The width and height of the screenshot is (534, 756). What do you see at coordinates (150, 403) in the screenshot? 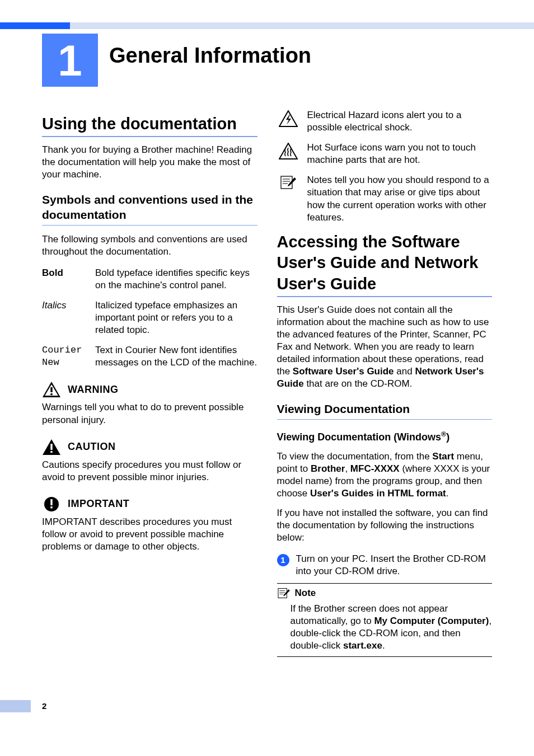
I see `alert-warning: WARNING Warnings tell you what to do to …` at bounding box center [150, 403].